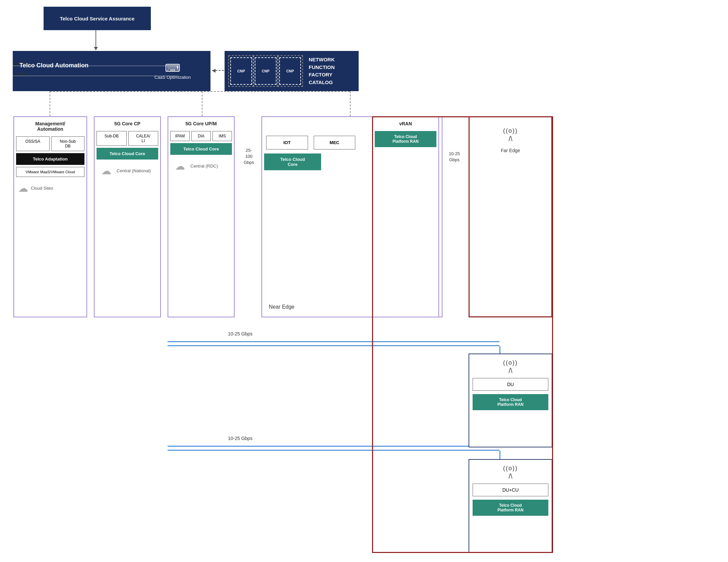 The height and width of the screenshot is (562, 728). What do you see at coordinates (143, 138) in the screenshot?
I see `calea-li-box: CALEA/LI` at bounding box center [143, 138].